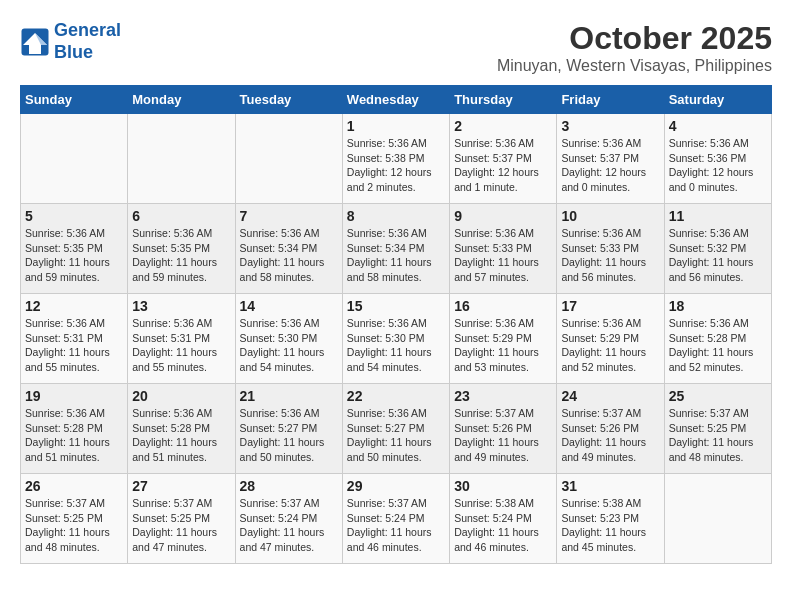 The image size is (792, 612). I want to click on day-number: 8, so click(396, 216).